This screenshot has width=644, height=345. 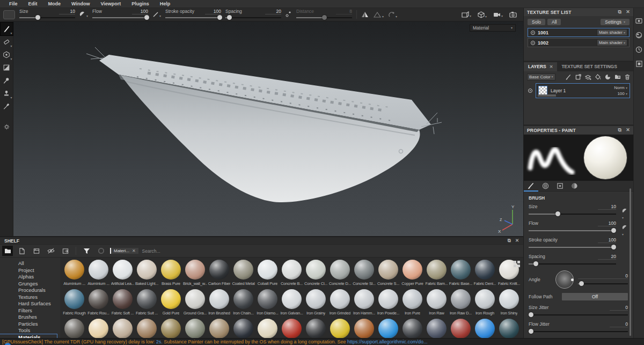 I want to click on viewport-layout-icon: ▾, so click(x=466, y=14).